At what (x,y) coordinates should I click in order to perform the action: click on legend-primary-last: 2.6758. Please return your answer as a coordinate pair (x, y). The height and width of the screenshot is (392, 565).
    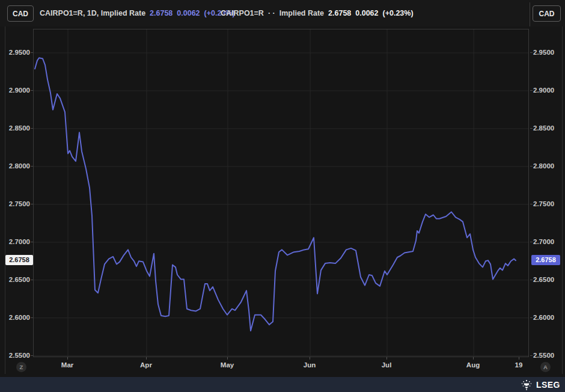
    Looking at the image, I should click on (161, 13).